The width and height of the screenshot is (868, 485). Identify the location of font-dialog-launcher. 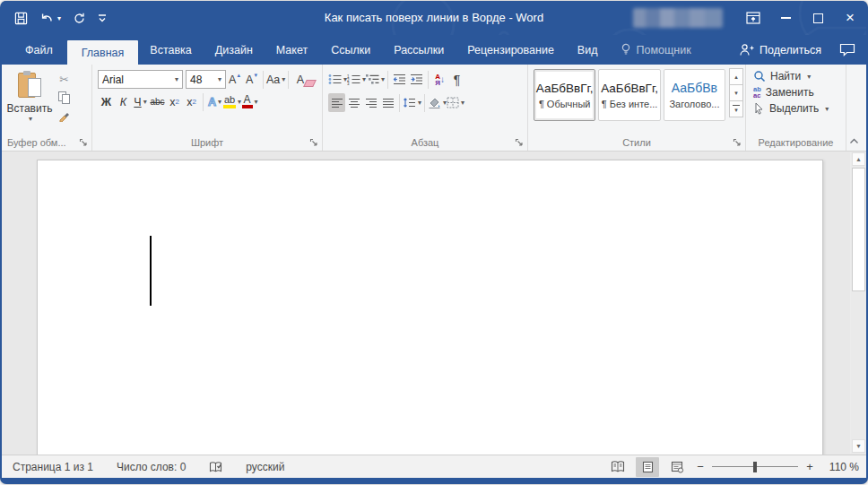
(314, 143).